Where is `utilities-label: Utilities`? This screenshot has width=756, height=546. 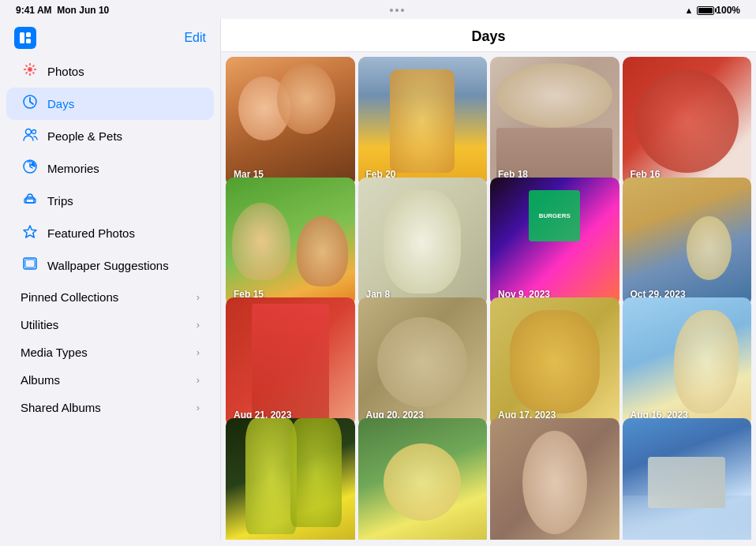
utilities-label: Utilities is located at coordinates (39, 325).